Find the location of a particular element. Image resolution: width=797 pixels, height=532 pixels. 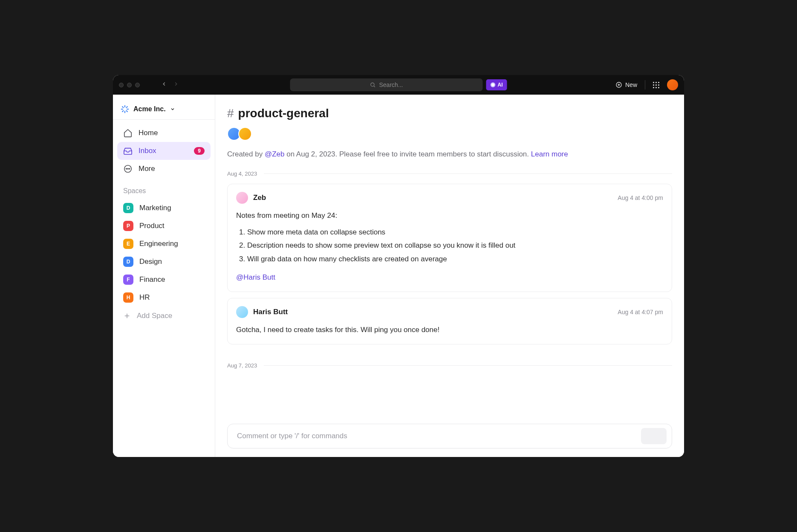

maximize-dot is located at coordinates (137, 85).